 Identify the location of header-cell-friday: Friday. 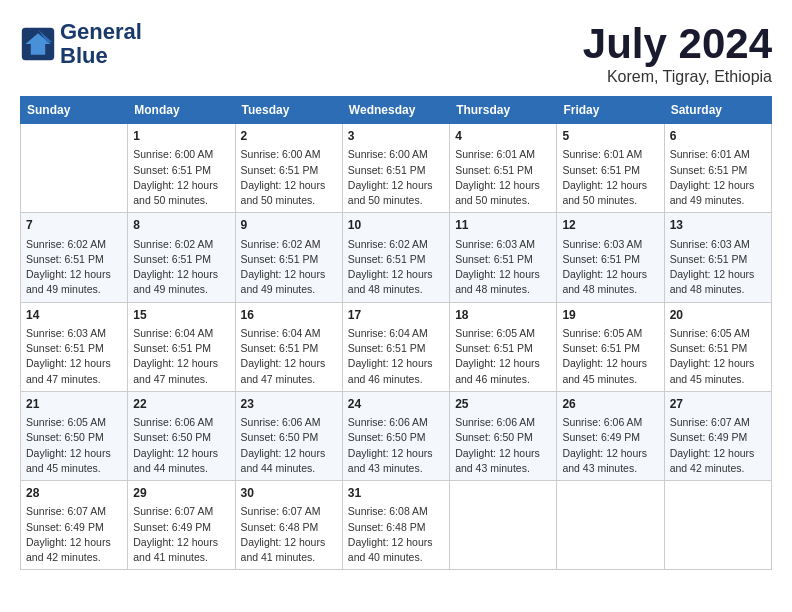
(610, 110).